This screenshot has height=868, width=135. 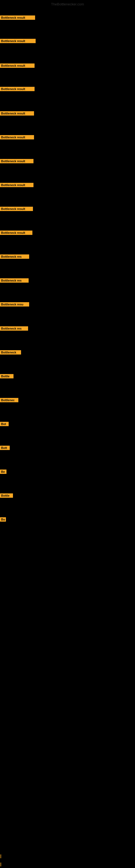 What do you see at coordinates (4, 424) in the screenshot?
I see `bottleneck-badge: Bot` at bounding box center [4, 424].